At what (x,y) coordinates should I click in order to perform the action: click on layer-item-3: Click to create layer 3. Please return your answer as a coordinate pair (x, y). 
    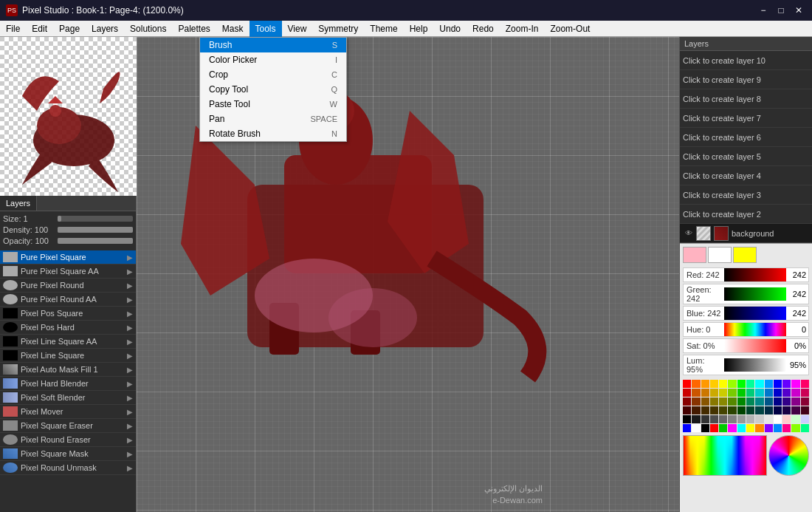
    Looking at the image, I should click on (746, 195).